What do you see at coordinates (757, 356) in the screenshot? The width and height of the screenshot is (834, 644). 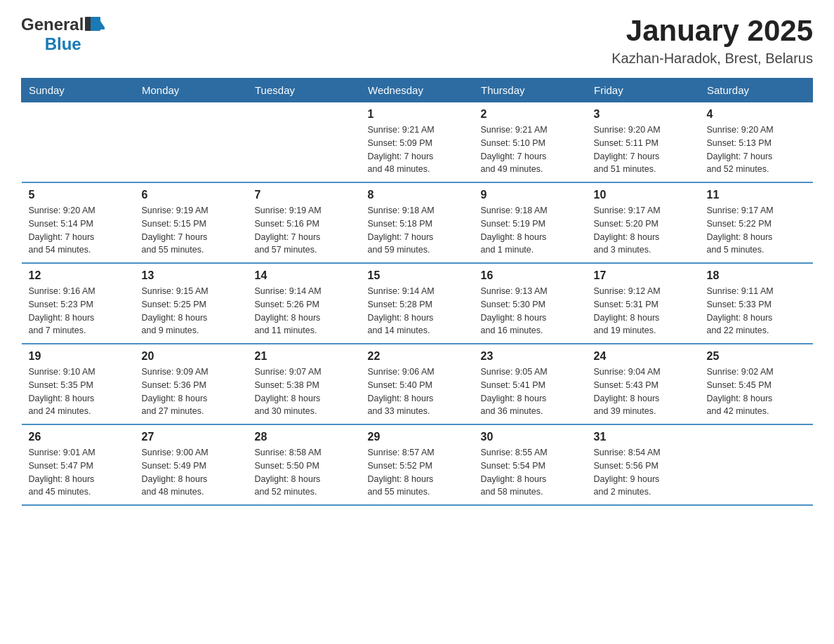 I see `day-number: 25` at bounding box center [757, 356].